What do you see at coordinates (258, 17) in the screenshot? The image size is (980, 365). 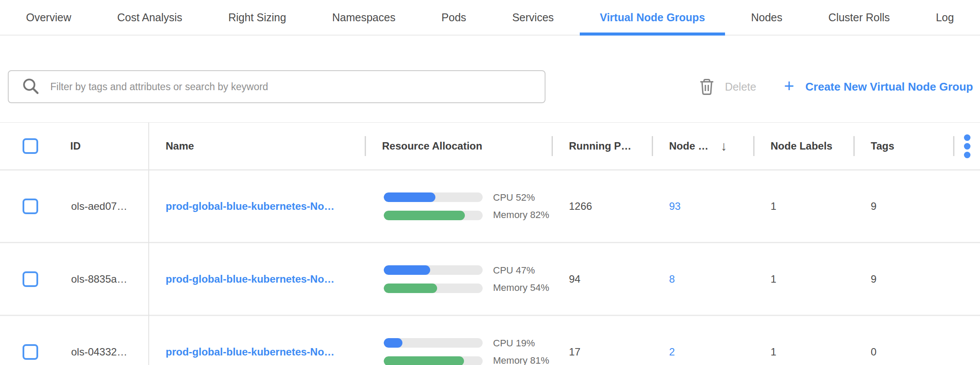 I see `tab-right-sizing: Right Sizing` at bounding box center [258, 17].